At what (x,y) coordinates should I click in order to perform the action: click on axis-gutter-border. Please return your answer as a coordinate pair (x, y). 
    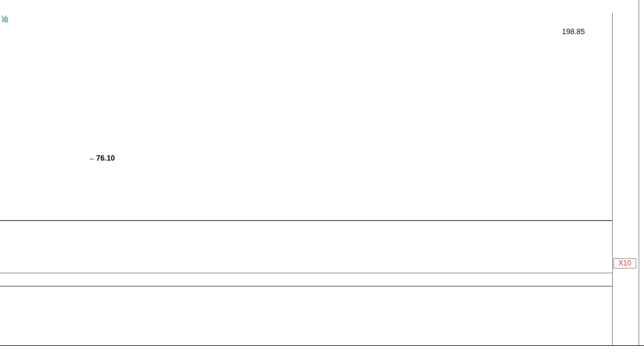
    Looking at the image, I should click on (612, 179).